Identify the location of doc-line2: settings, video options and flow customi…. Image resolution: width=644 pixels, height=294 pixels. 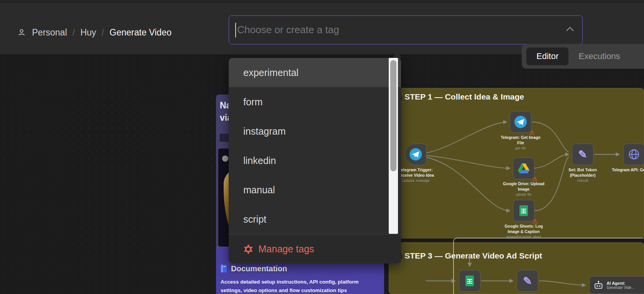
(284, 290).